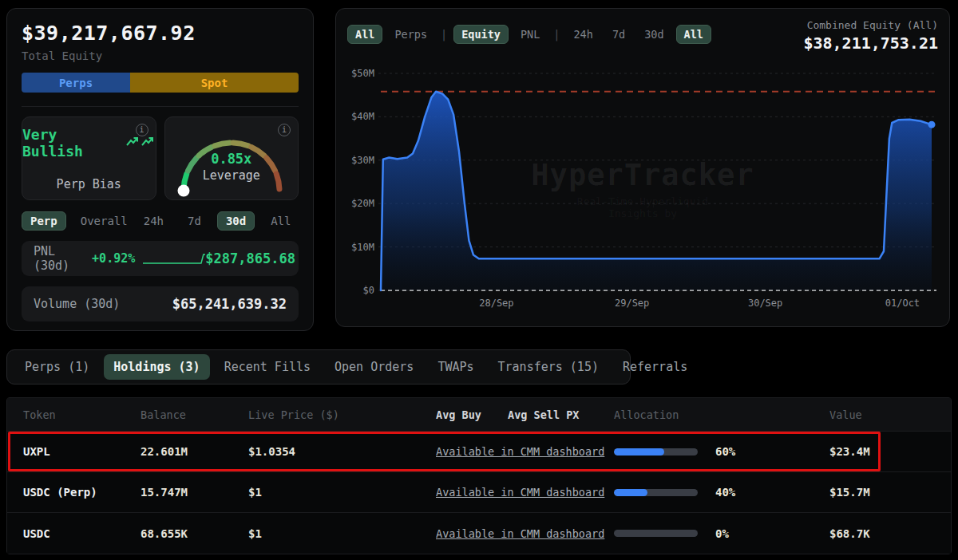 Image resolution: width=958 pixels, height=560 pixels. I want to click on total-equity-value: $39,217,667.92, so click(160, 34).